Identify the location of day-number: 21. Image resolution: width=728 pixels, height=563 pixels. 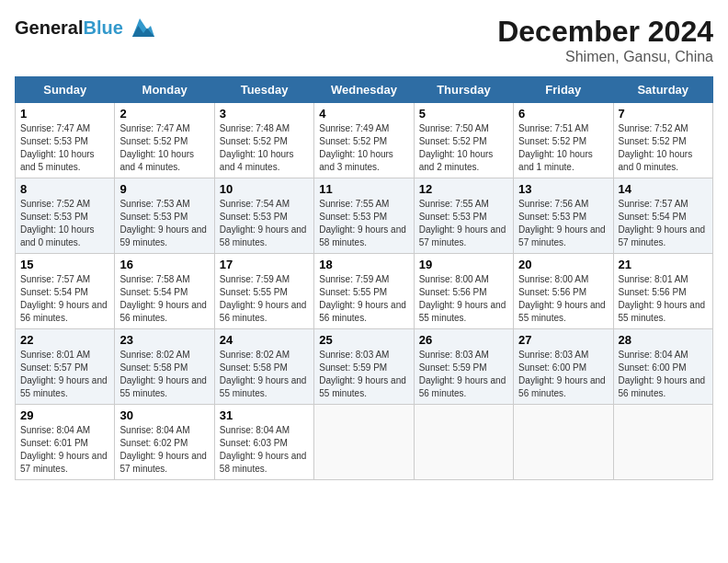
(664, 265).